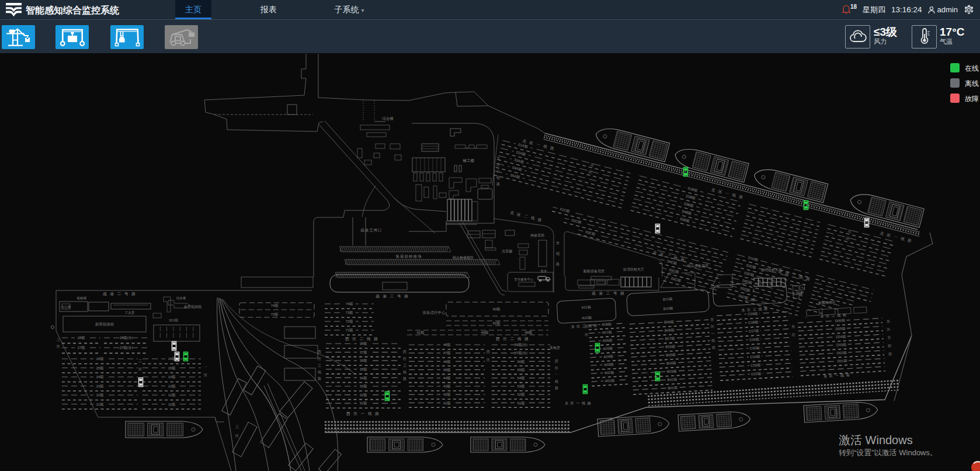 Image resolution: width=980 pixels, height=471 pixels. I want to click on svg-text: A07箱, so click(607, 332).